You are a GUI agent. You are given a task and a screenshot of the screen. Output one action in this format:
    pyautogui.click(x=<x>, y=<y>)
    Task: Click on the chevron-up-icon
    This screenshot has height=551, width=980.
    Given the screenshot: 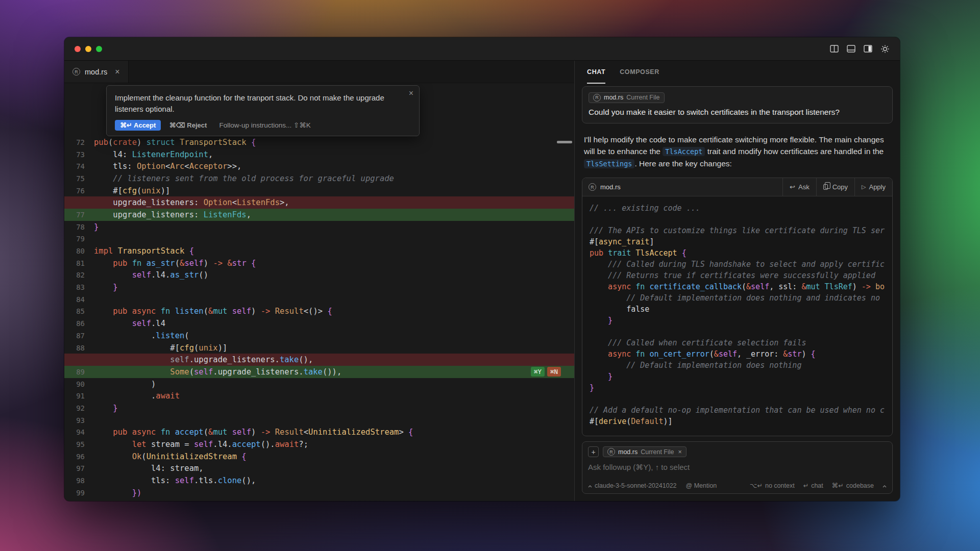 What is the action you would take?
    pyautogui.click(x=885, y=486)
    